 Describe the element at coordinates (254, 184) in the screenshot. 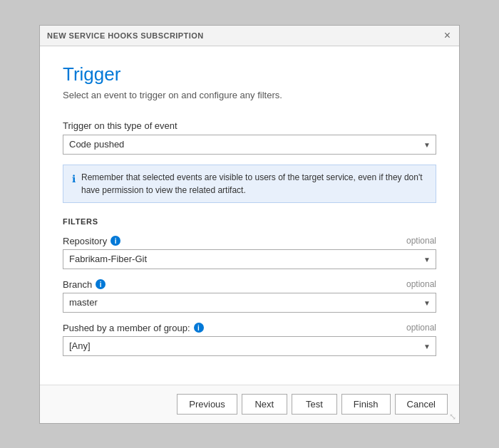

I see `info-message: Remember that selected events are visibl…` at that location.